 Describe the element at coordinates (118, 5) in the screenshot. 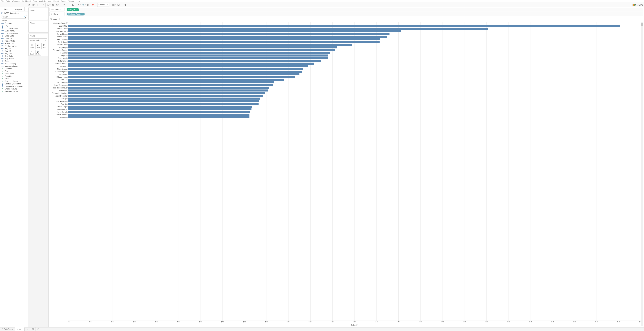

I see `presentation-icon` at that location.